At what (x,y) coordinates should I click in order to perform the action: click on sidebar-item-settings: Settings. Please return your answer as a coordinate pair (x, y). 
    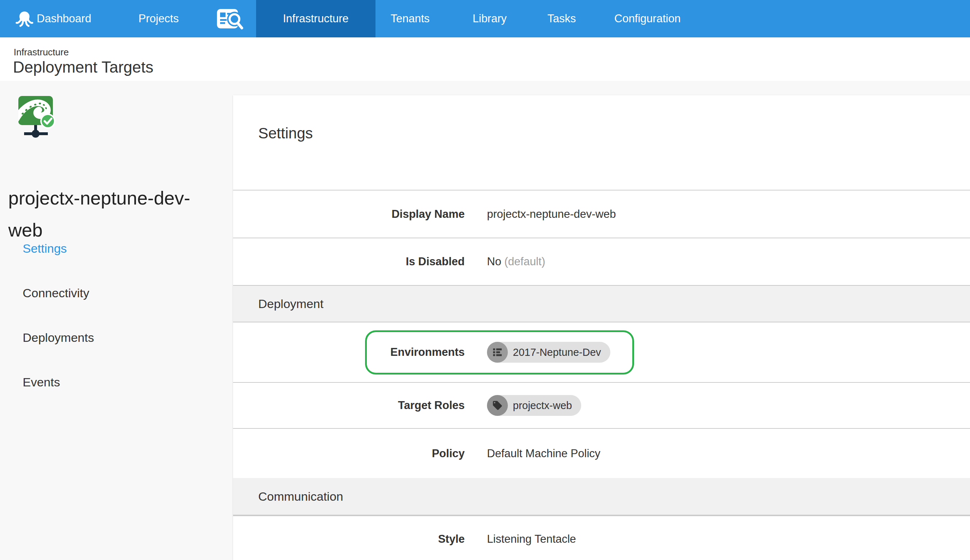
    Looking at the image, I should click on (58, 248).